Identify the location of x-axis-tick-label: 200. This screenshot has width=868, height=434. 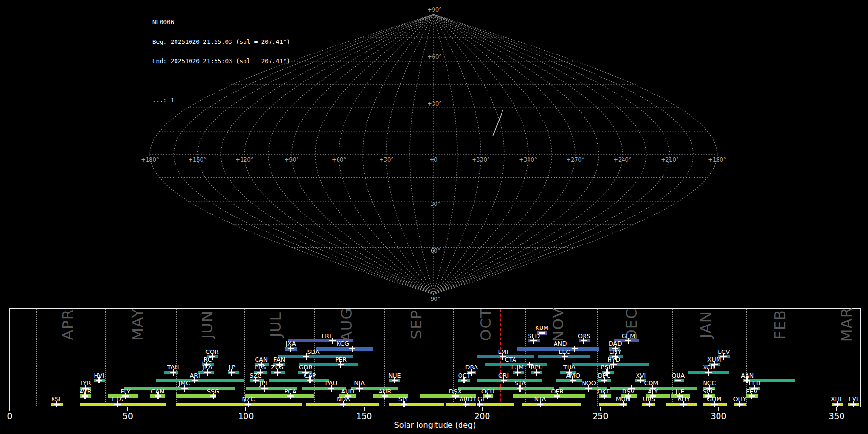
(482, 416).